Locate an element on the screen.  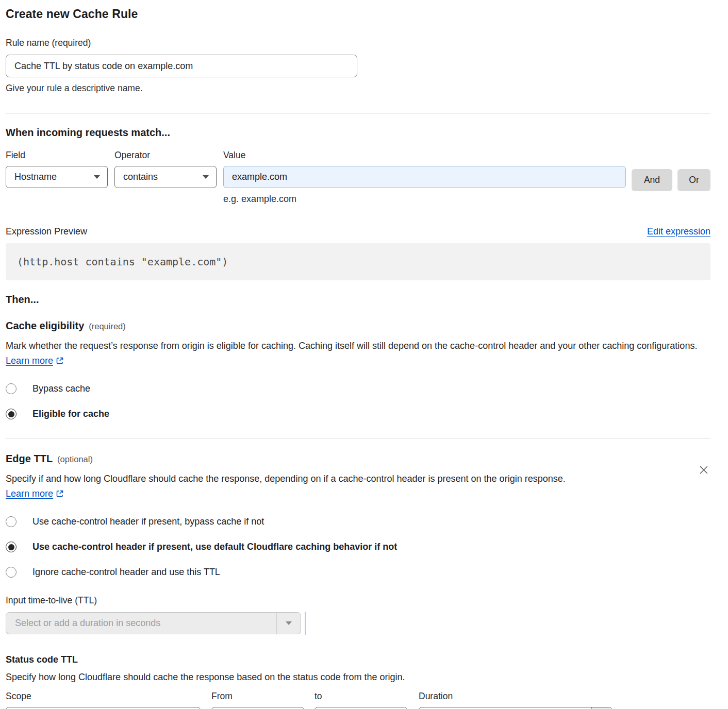
radio-bypass-cache: Bypass cache is located at coordinates (358, 389).